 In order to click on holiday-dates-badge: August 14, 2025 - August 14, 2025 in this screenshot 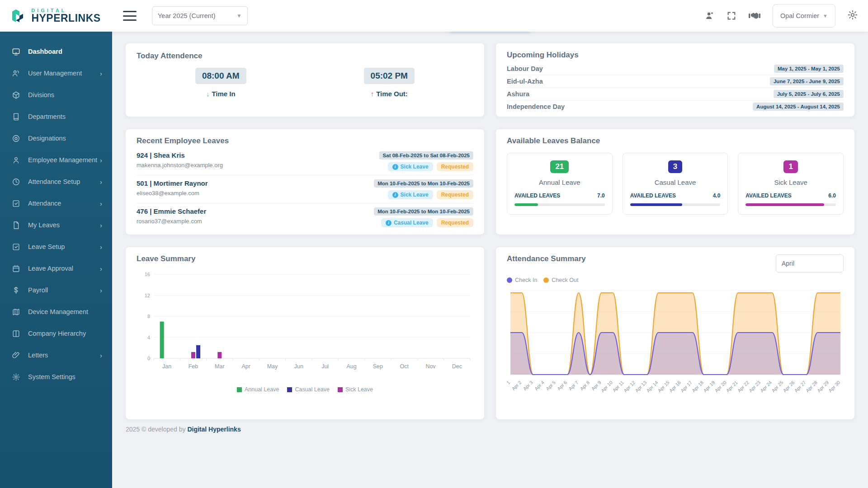, I will do `click(798, 107)`.